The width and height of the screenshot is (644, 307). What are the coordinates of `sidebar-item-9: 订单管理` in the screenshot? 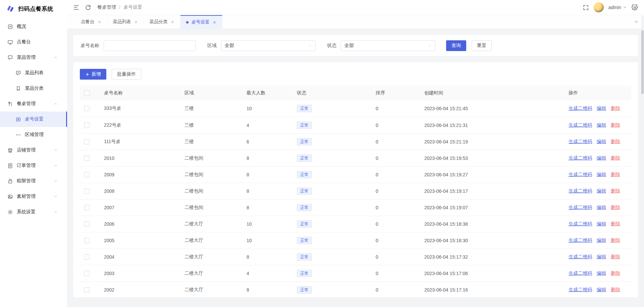 It's located at (34, 166).